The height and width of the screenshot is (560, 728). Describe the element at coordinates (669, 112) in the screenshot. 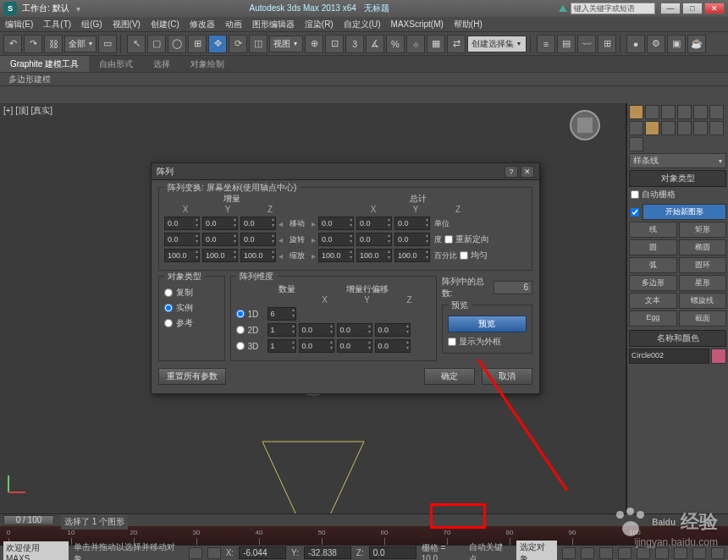

I see `hierarchy-tab-icon` at that location.